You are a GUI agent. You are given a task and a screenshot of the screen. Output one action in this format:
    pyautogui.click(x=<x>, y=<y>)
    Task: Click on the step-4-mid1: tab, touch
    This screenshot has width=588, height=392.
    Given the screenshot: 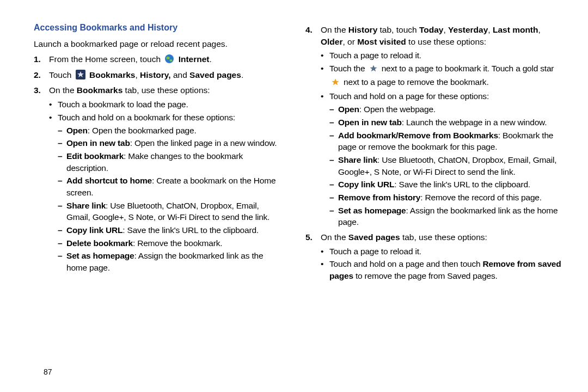 What is the action you would take?
    pyautogui.click(x=399, y=29)
    